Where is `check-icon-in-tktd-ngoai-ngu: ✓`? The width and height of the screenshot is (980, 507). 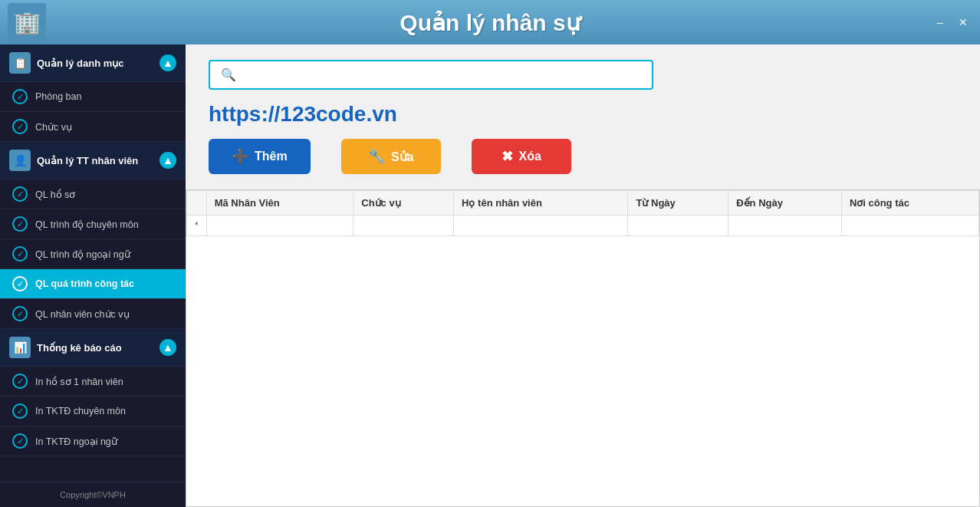 check-icon-in-tktd-ngoai-ngu: ✓ is located at coordinates (20, 441).